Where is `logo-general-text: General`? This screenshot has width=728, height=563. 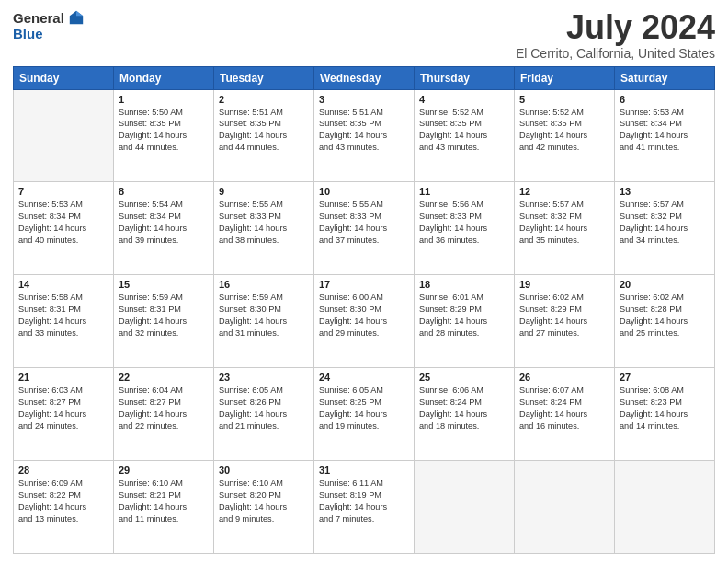
logo-general-text: General is located at coordinates (39, 18).